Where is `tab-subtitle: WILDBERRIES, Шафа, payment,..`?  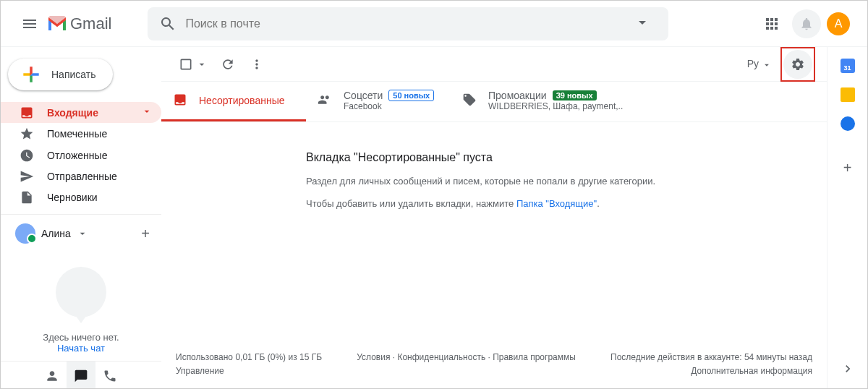
tab-subtitle: WILDBERRIES, Шафа, payment,.. is located at coordinates (556, 106).